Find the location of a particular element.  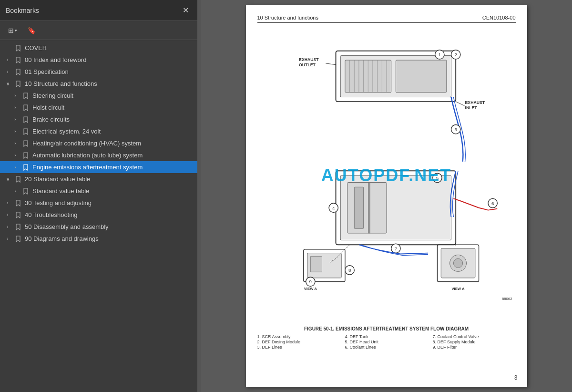

sidebar-toolbar: ⊞ ▾ 🔖 is located at coordinates (99, 31).